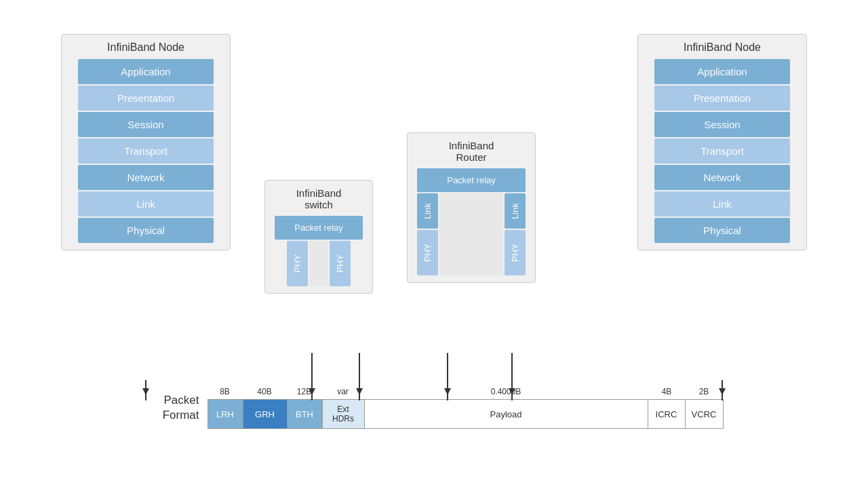 The height and width of the screenshot is (488, 868). I want to click on left-node-title: InfiniBand Node, so click(146, 48).